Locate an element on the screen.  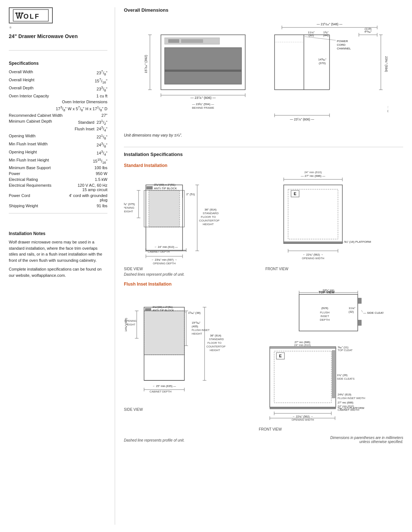
spec-value: 173/8" W x 57/8" H x 171/8" D is located at coordinates (58, 109).